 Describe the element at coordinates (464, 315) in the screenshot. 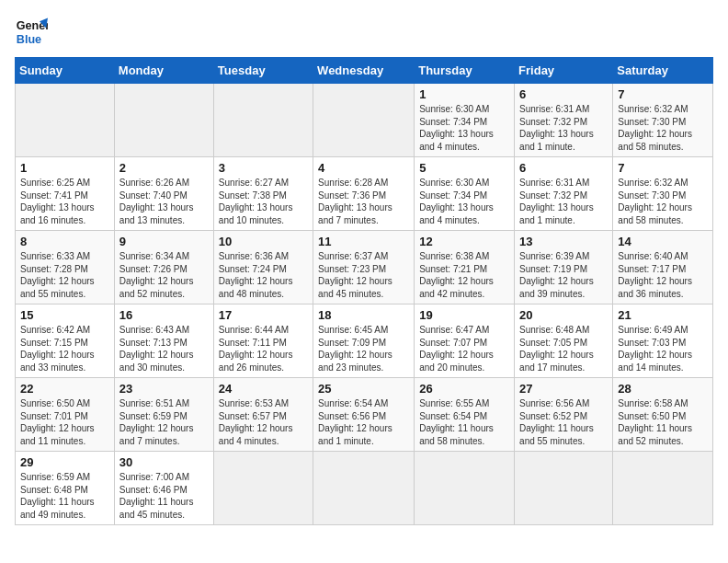

I see `day-number: 19` at that location.